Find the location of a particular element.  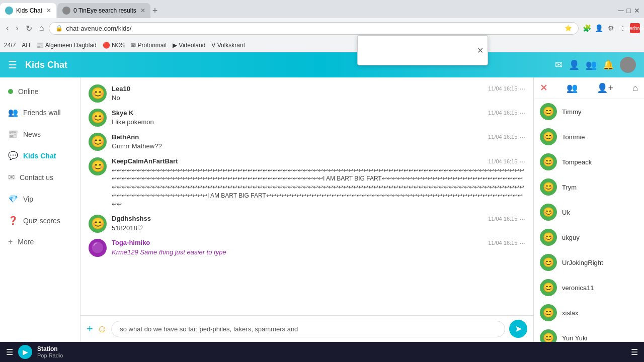

time-skyeK: 11/04 16:15 is located at coordinates (503, 113).